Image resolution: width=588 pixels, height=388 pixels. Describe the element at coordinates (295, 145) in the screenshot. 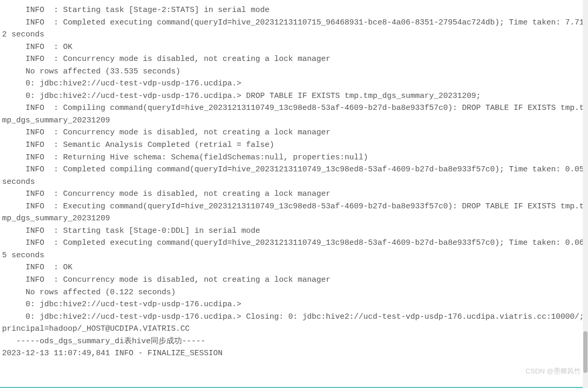

I see `log-line: INFO : Semantic Analysis Completed (retr…` at that location.